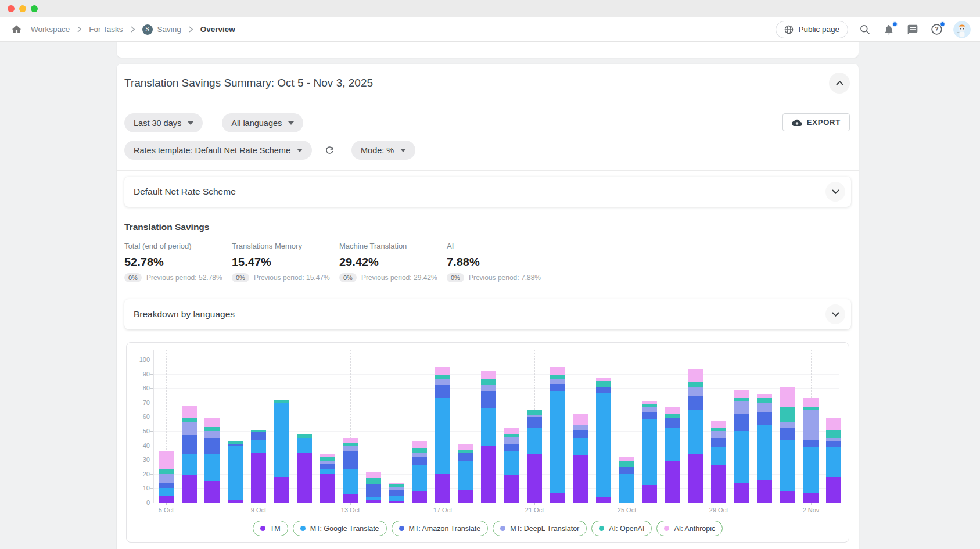  Describe the element at coordinates (839, 83) in the screenshot. I see `collapse-summary-button` at that location.